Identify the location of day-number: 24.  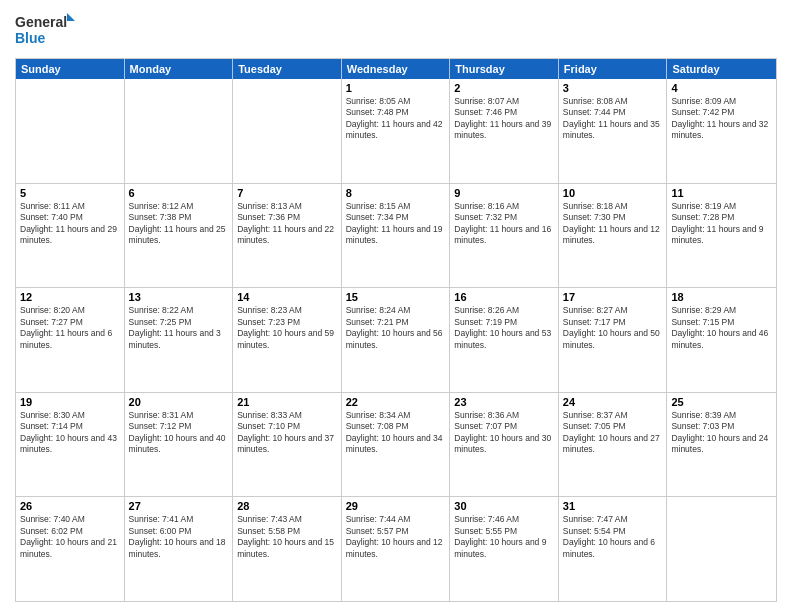
(613, 402).